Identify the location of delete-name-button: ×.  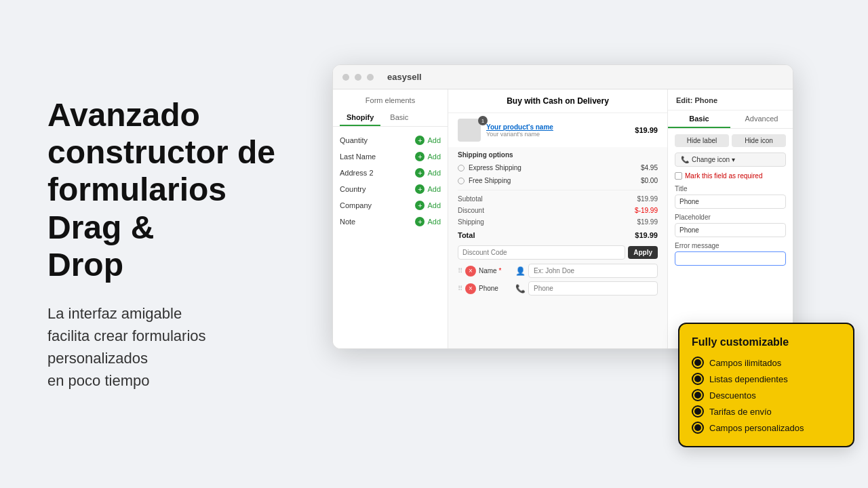
(471, 271).